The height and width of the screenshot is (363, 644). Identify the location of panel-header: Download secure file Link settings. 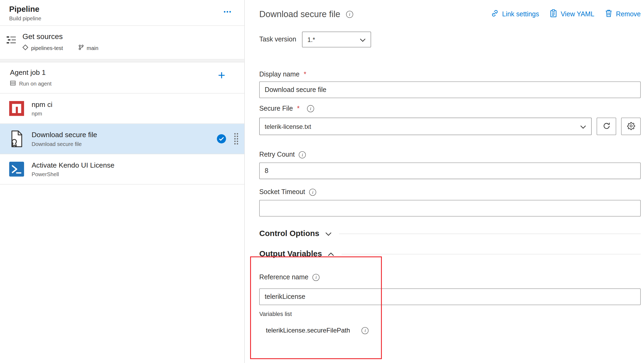
(450, 14).